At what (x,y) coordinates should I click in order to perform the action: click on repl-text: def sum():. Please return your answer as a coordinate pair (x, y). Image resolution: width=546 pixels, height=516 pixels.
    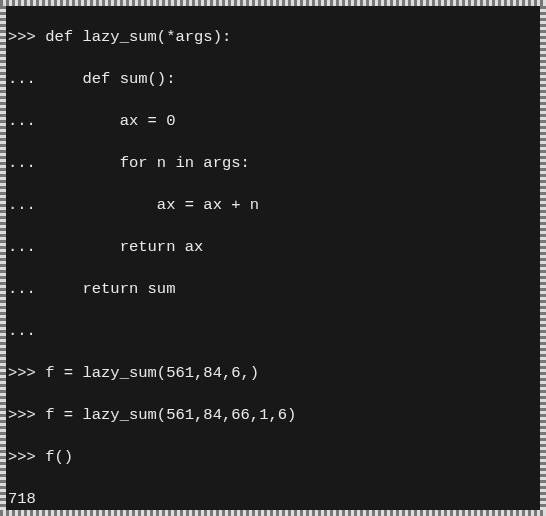
    Looking at the image, I should click on (128, 79).